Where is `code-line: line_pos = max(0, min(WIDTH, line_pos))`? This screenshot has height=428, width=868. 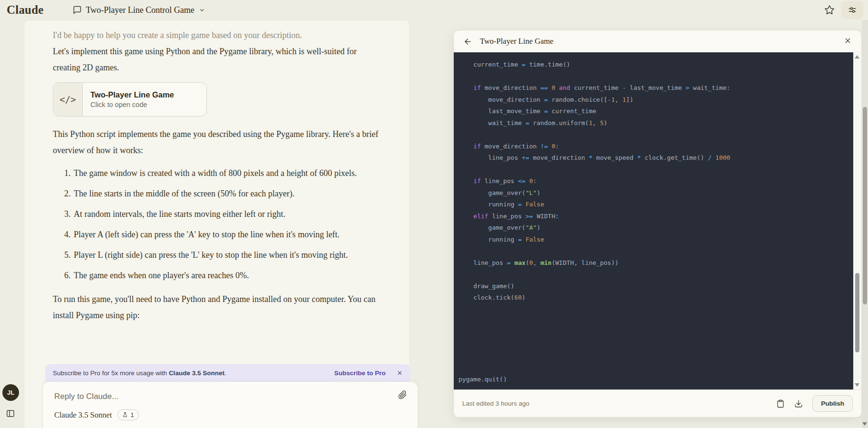
code-line: line_pos = max(0, min(WIDTH, line_pos)) is located at coordinates (656, 263).